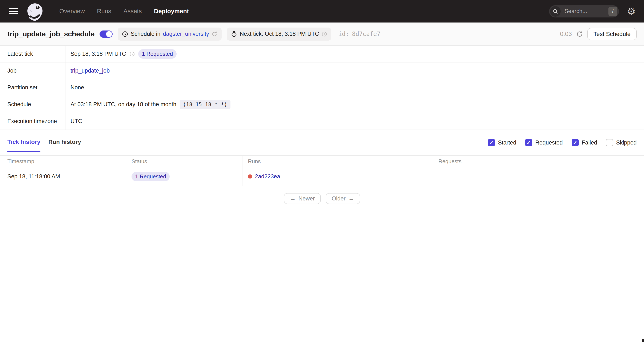  What do you see at coordinates (322, 88) in the screenshot?
I see `detail-row-partition-set: Partition set None` at bounding box center [322, 88].